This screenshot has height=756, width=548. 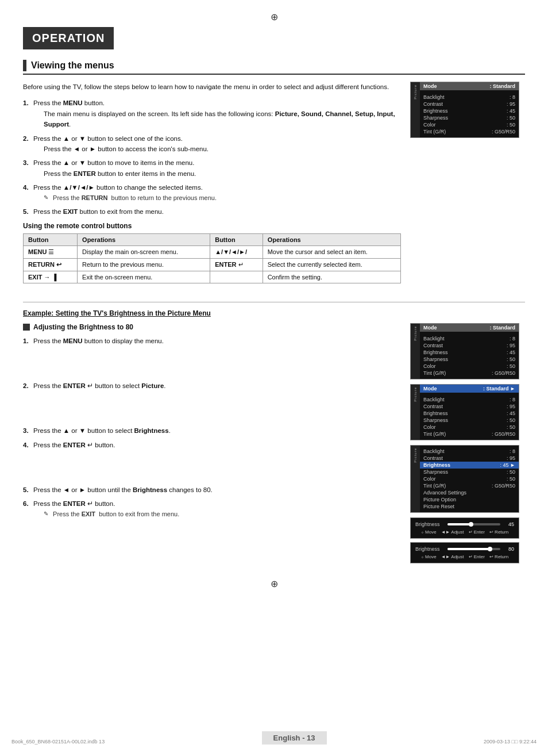 I want to click on table-row: RETURN ↩ Return to the previous menu. EN…, so click(x=213, y=264).